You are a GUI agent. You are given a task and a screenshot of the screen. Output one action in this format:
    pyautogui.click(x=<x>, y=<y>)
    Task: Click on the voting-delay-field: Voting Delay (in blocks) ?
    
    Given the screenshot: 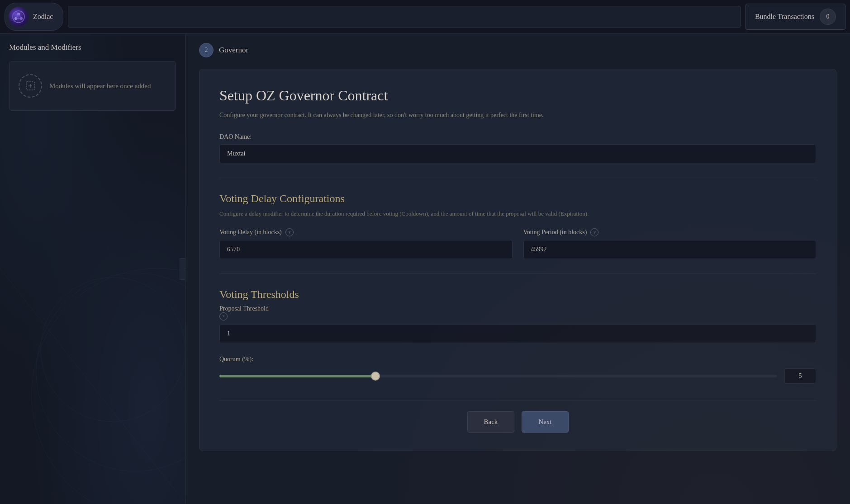 What is the action you would take?
    pyautogui.click(x=366, y=244)
    